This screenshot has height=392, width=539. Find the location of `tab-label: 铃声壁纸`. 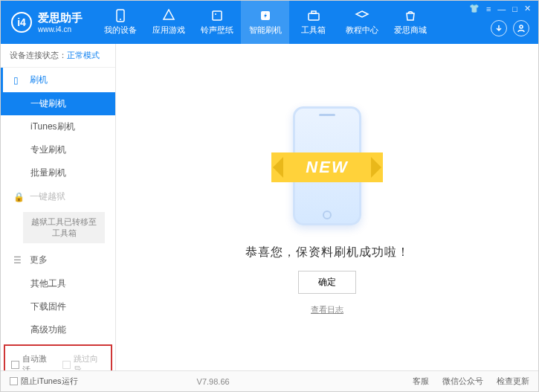

tab-label: 铃声壁纸 is located at coordinates (217, 30).